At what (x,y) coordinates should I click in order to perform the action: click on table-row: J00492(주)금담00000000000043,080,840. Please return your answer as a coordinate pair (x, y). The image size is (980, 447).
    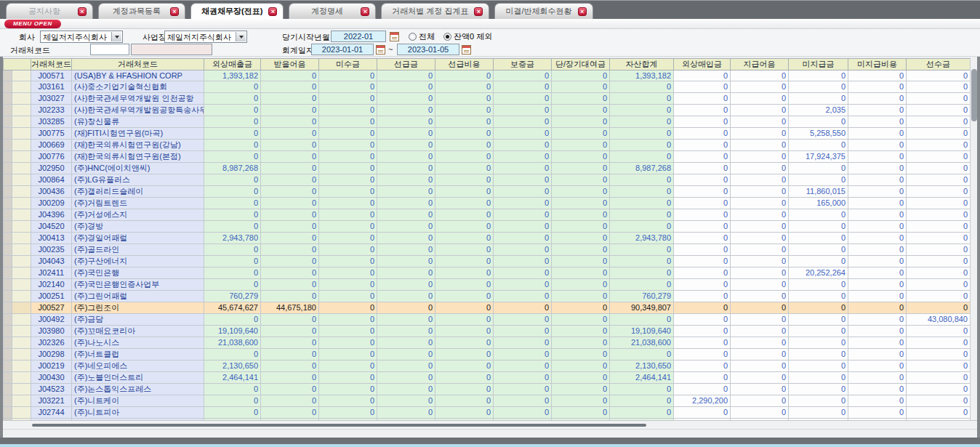
    Looking at the image, I should click on (487, 319).